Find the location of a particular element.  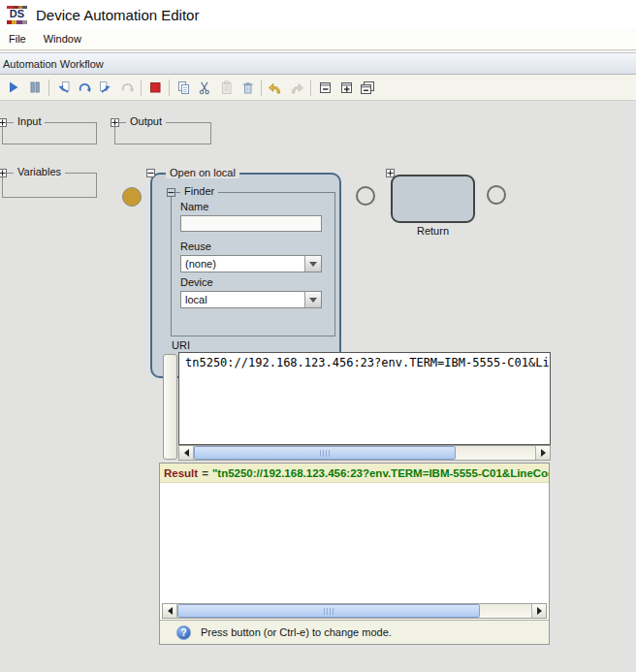

group-output: Output is located at coordinates (163, 134).